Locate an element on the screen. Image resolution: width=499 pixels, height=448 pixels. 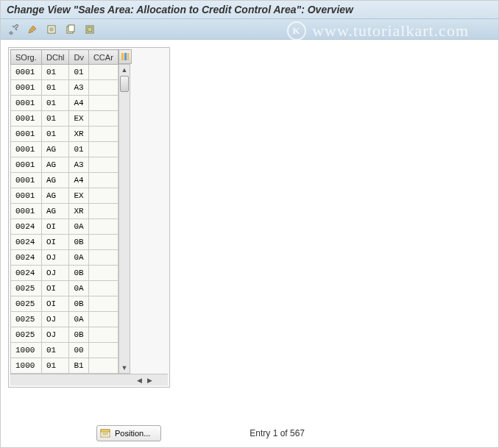
table-row: 100001B1 is located at coordinates (65, 366).